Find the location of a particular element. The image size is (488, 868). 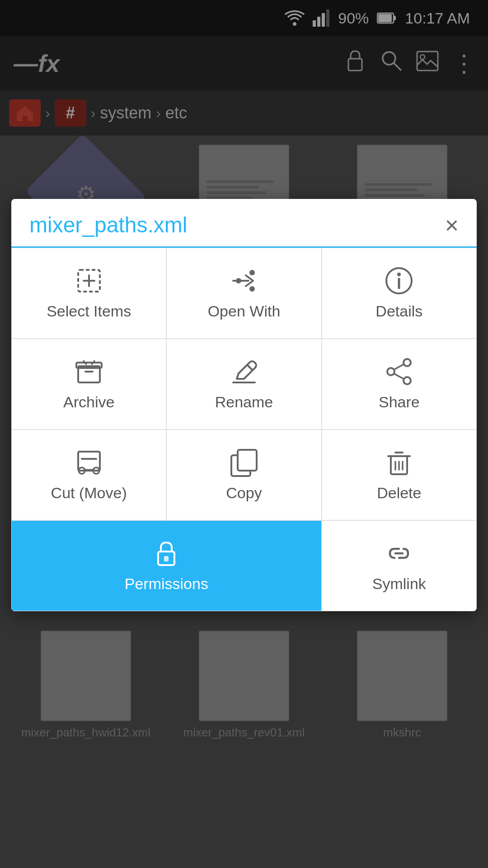

permissions-icon is located at coordinates (166, 553).